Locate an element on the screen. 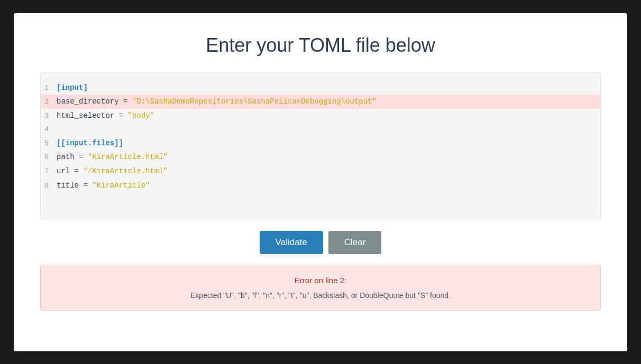  code-line: 4 is located at coordinates (320, 130).